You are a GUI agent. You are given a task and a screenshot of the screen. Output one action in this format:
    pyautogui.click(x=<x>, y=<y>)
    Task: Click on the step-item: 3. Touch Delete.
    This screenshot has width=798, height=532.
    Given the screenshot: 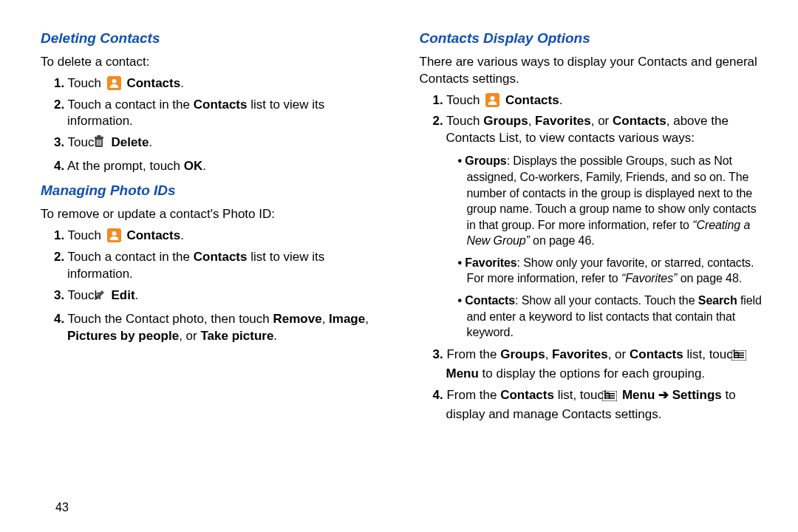 What is the action you would take?
    pyautogui.click(x=220, y=144)
    